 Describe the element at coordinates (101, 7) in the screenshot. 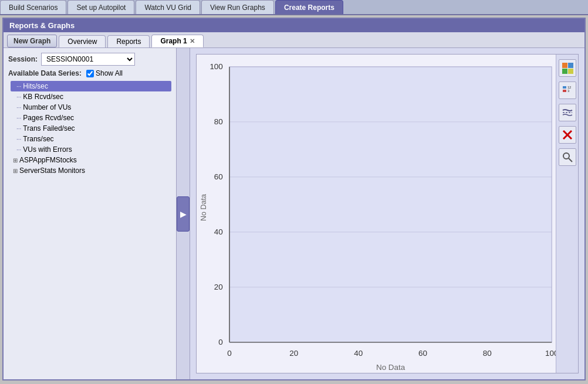

I see `tab-set-up-autopilot: Set up Autopilot` at that location.